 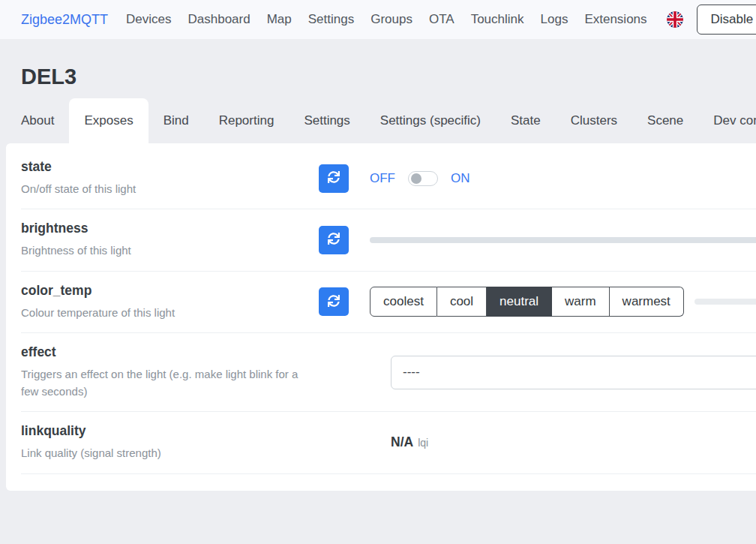 What do you see at coordinates (726, 20) in the screenshot?
I see `permit-join-button: Disable join` at bounding box center [726, 20].